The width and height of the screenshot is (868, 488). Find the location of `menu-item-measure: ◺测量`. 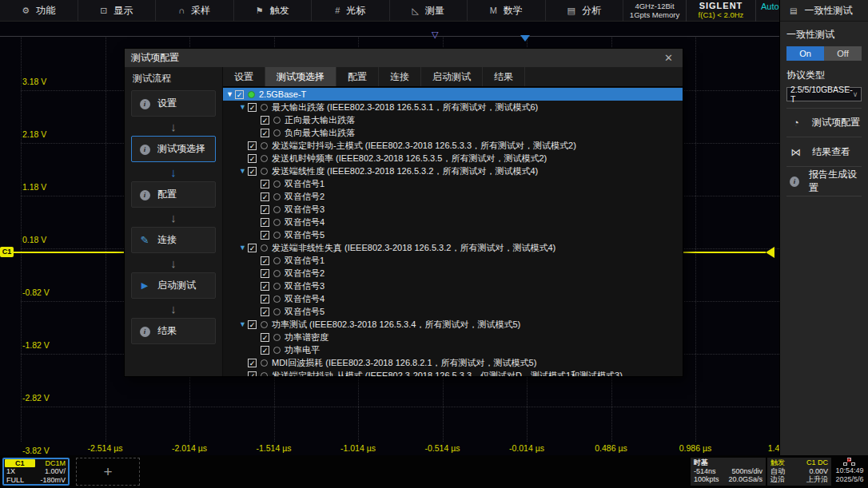

menu-item-measure: ◺测量 is located at coordinates (429, 10).